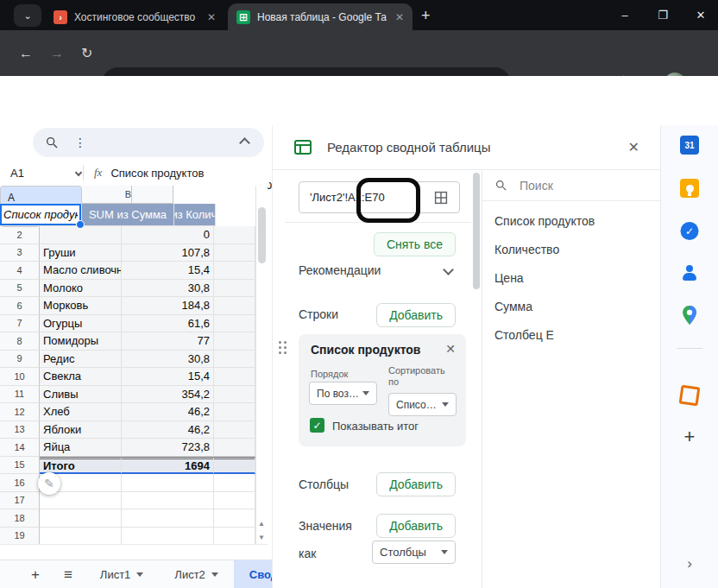  Describe the element at coordinates (81, 376) in the screenshot. I see `cell: Свекла` at that location.